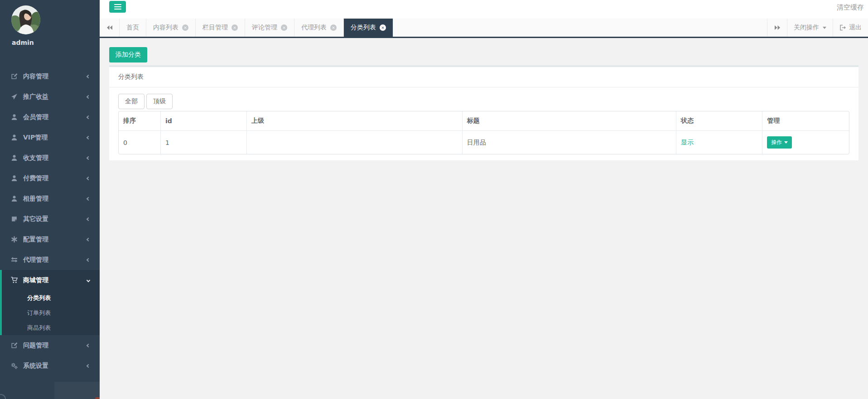 The width and height of the screenshot is (868, 399). I want to click on partial-circle-icon, so click(3, 397).